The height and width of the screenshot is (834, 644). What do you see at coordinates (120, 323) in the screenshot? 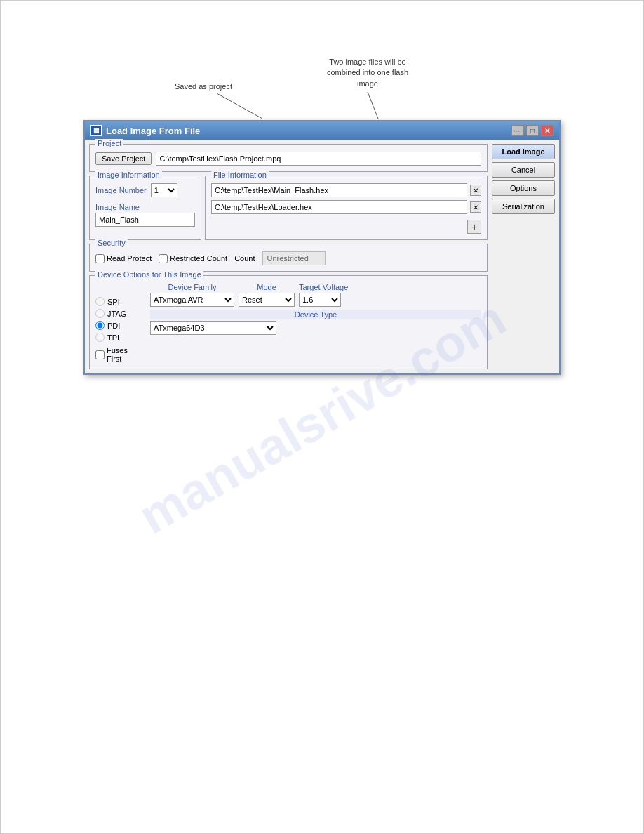
I see `radio-column: SPI JTAG PDI` at bounding box center [120, 323].